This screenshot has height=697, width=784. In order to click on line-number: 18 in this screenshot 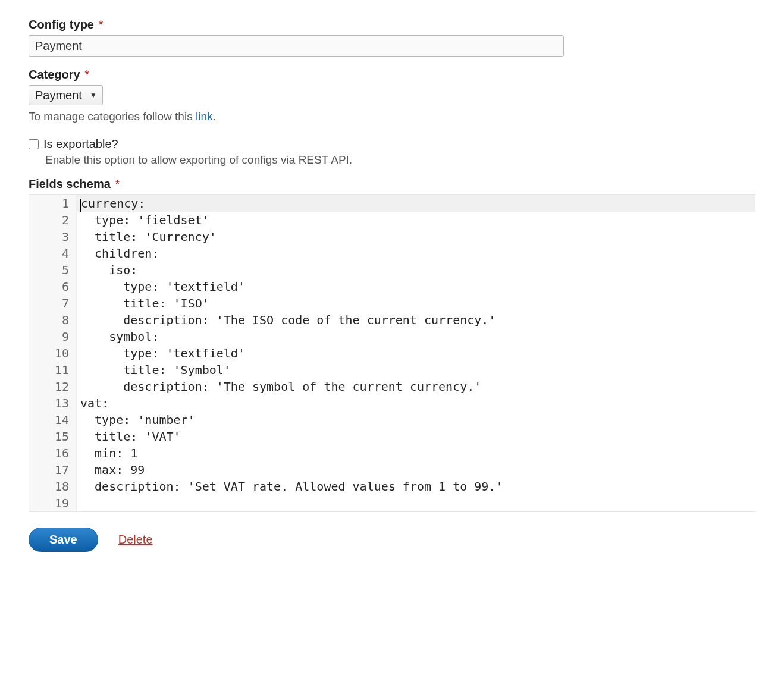, I will do `click(53, 486)`.